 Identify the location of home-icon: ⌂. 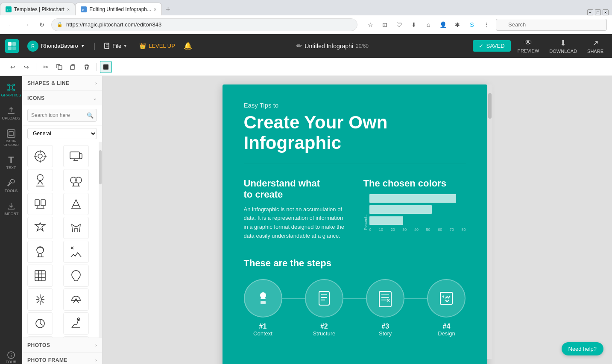
(428, 25).